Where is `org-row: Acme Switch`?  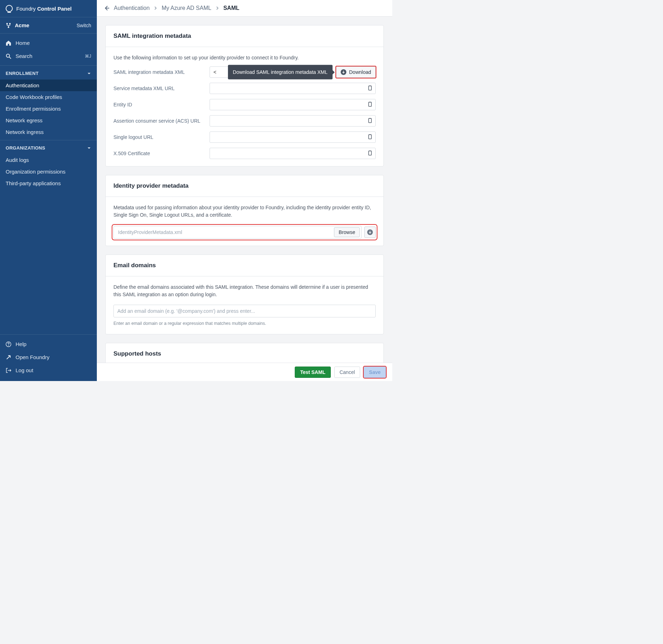 org-row: Acme Switch is located at coordinates (48, 25).